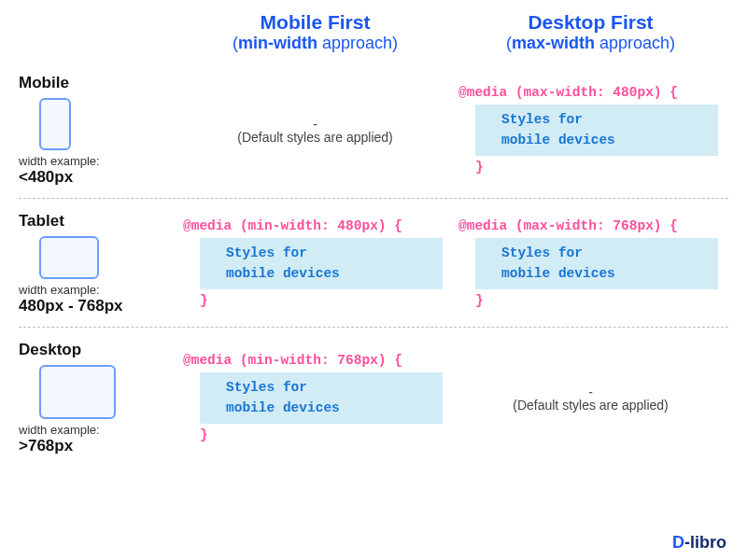 This screenshot has height=560, width=747. Describe the element at coordinates (98, 306) in the screenshot. I see `width-value-tablet: 480px - 768px` at that location.